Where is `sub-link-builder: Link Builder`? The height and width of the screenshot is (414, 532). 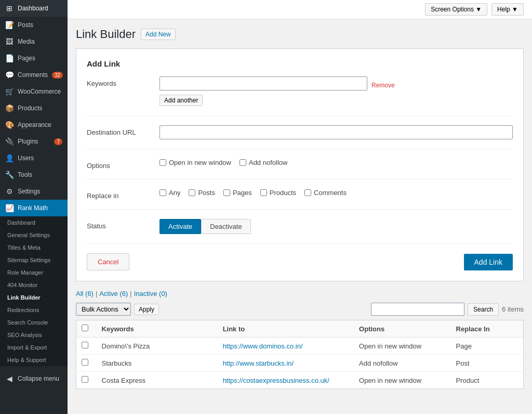 sub-link-builder: Link Builder is located at coordinates (34, 297).